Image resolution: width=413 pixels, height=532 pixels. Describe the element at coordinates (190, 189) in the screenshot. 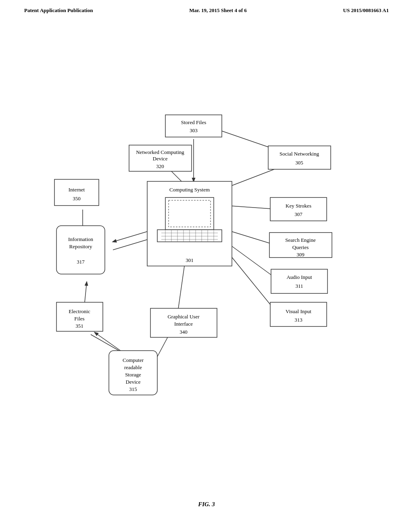

I see `svg-text: Computing System` at that location.